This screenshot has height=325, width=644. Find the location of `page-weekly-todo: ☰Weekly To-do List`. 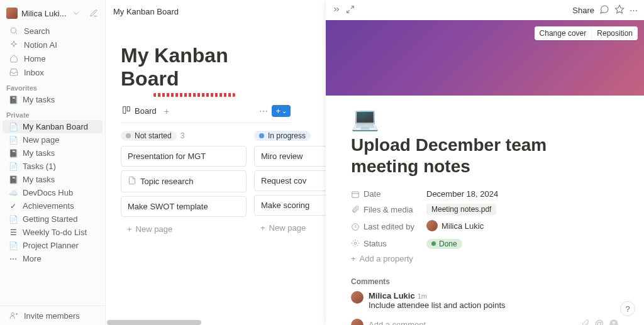

page-weekly-todo: ☰Weekly To-do List is located at coordinates (53, 233).